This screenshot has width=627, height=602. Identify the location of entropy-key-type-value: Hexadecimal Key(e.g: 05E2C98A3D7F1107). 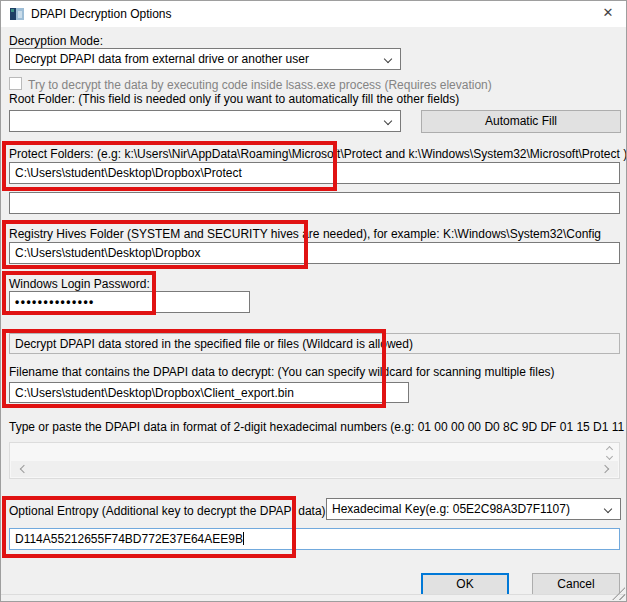
(451, 509).